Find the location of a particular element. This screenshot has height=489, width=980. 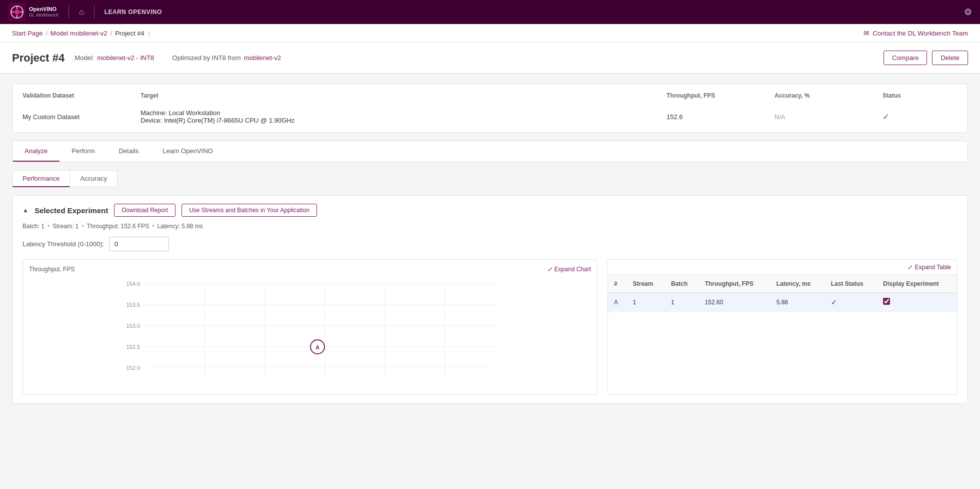

th-latency: Latency, ms is located at coordinates (798, 284).